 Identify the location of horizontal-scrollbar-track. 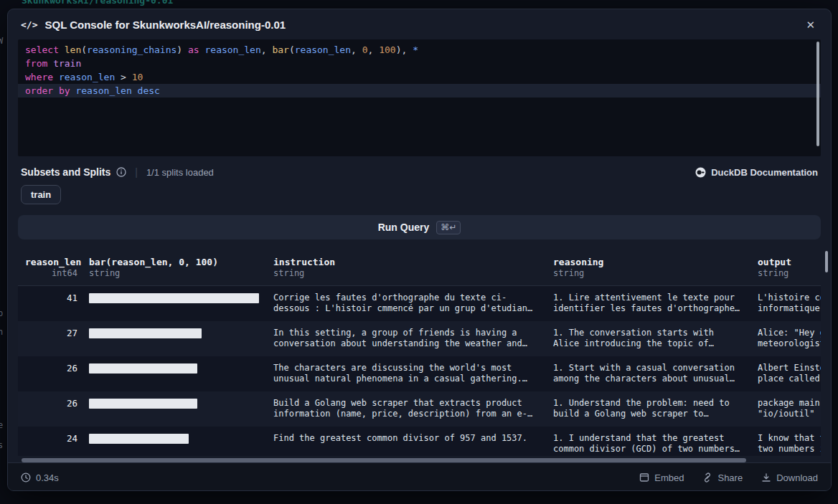
(419, 460).